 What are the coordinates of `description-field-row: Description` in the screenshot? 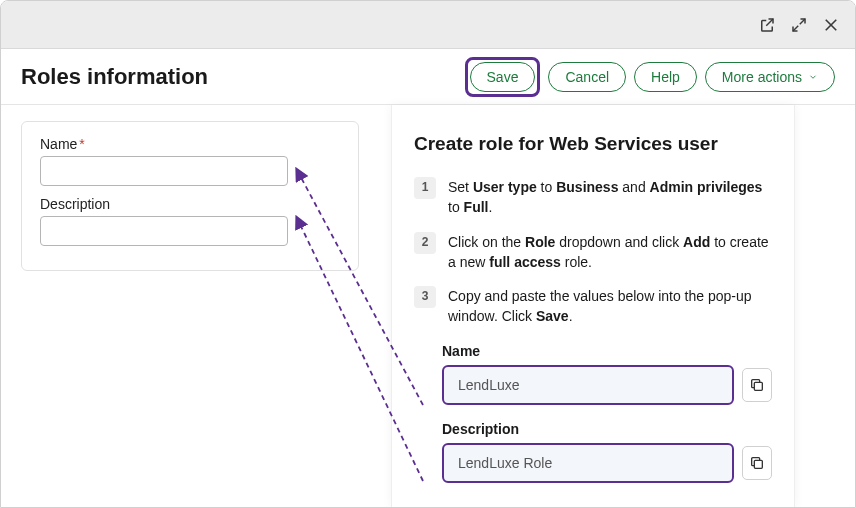 It's located at (190, 221).